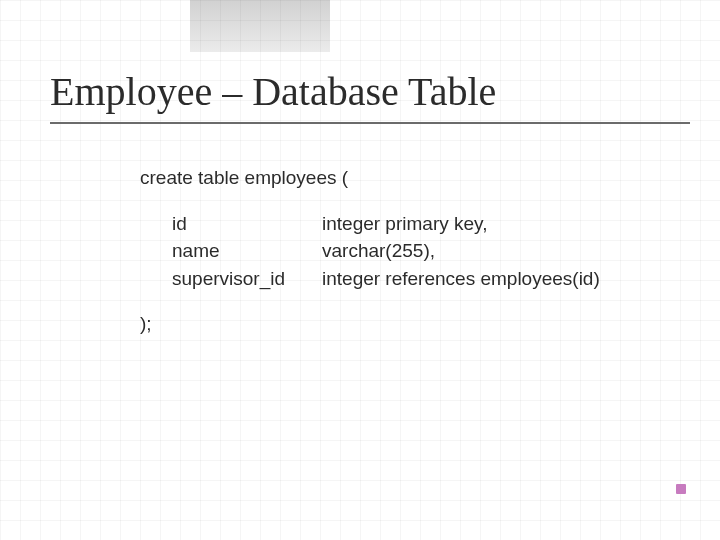  Describe the element at coordinates (247, 224) in the screenshot. I see `col-name: id` at that location.